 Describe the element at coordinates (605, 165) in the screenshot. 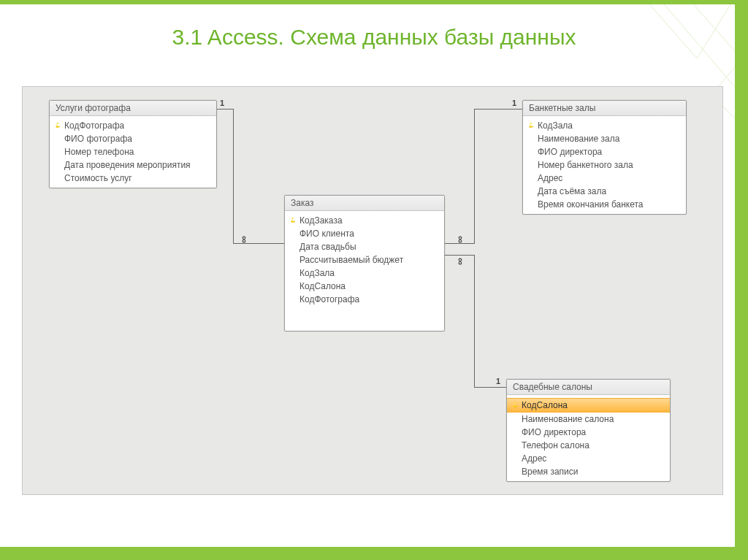

I see `field-list: КодЗалаНаименование залаФИО директораНом…` at that location.